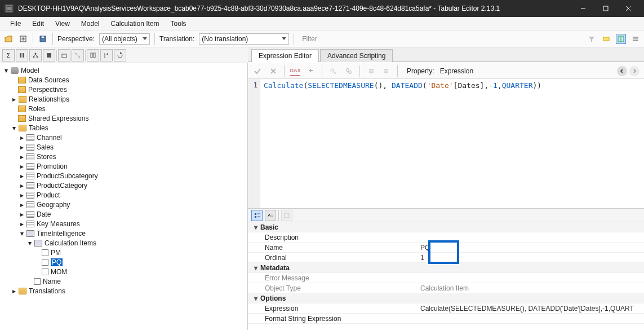  What do you see at coordinates (636, 39) in the screenshot?
I see `list-view-icon` at bounding box center [636, 39].